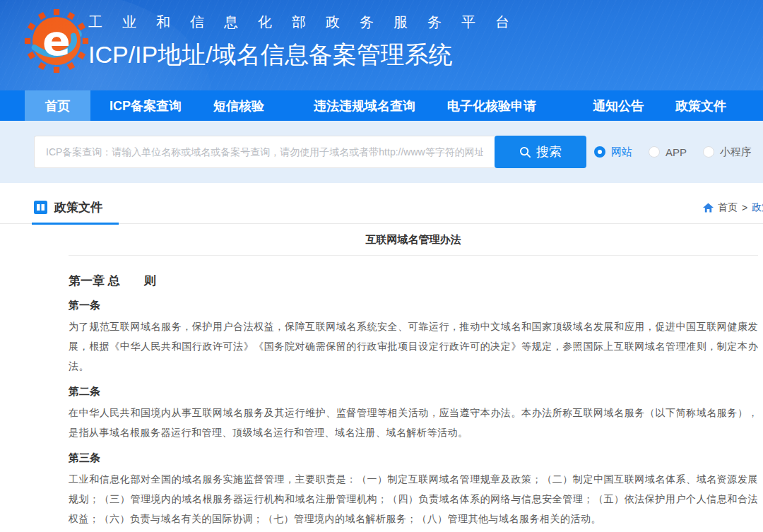 The height and width of the screenshot is (532, 763). I want to click on article-2: 第二条 在中华人民共和国境内从事互联网域名服务及其运行维护、监督管理等相关活动，…, so click(413, 413).